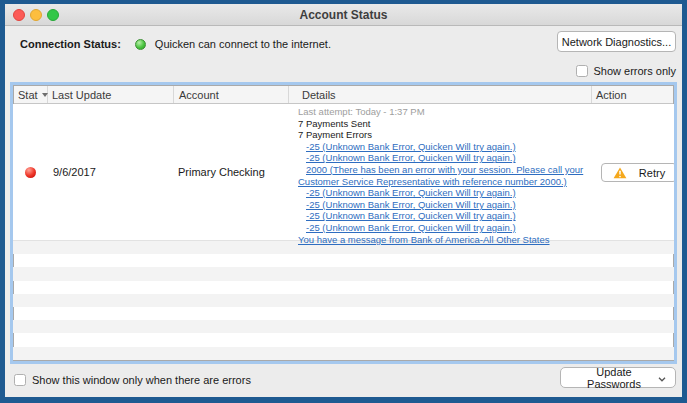  I want to click on status-cell, so click(30, 172).